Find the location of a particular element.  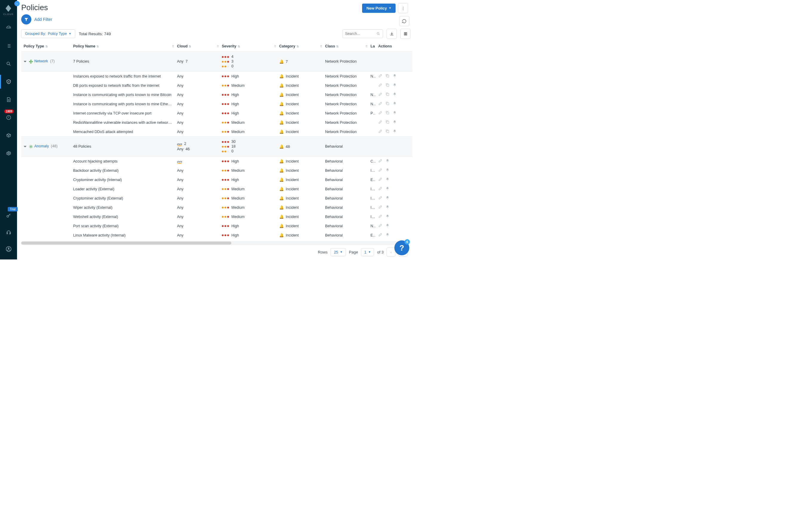

table-row: Account hijacking attemptsawsHigh🔔Incide… is located at coordinates (217, 161).